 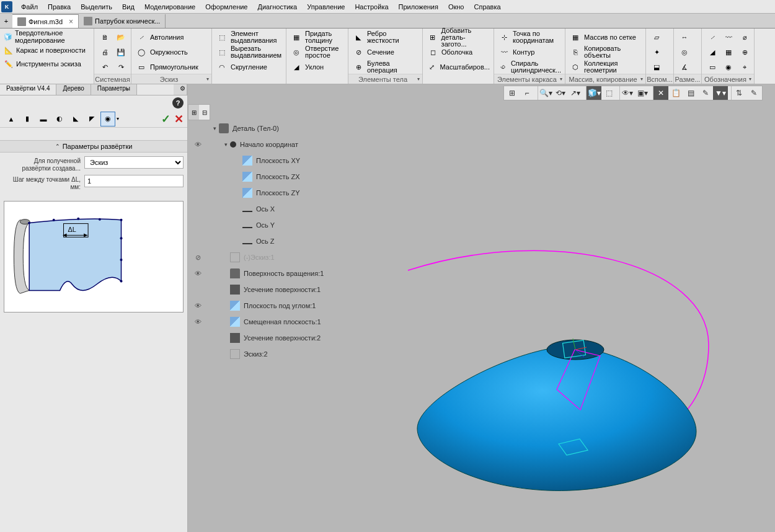 What do you see at coordinates (676, 93) in the screenshot?
I see `vp-meas-icon: 📋` at bounding box center [676, 93].